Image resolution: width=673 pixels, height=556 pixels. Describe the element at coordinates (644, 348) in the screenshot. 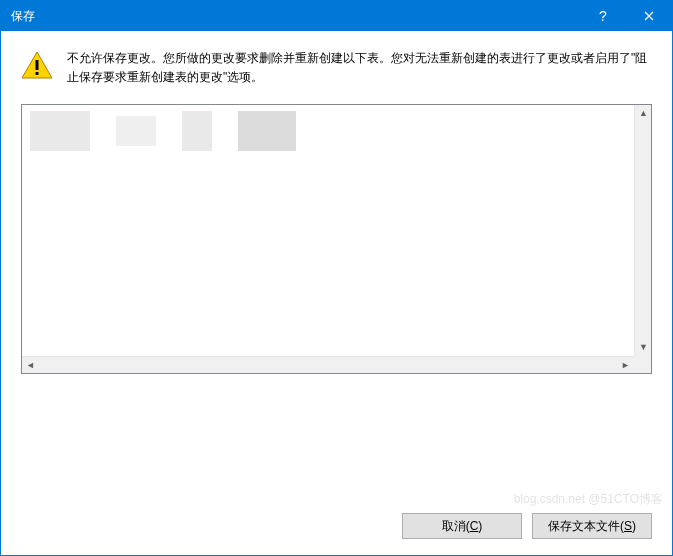

I see `scroll-down-button: ▼` at that location.